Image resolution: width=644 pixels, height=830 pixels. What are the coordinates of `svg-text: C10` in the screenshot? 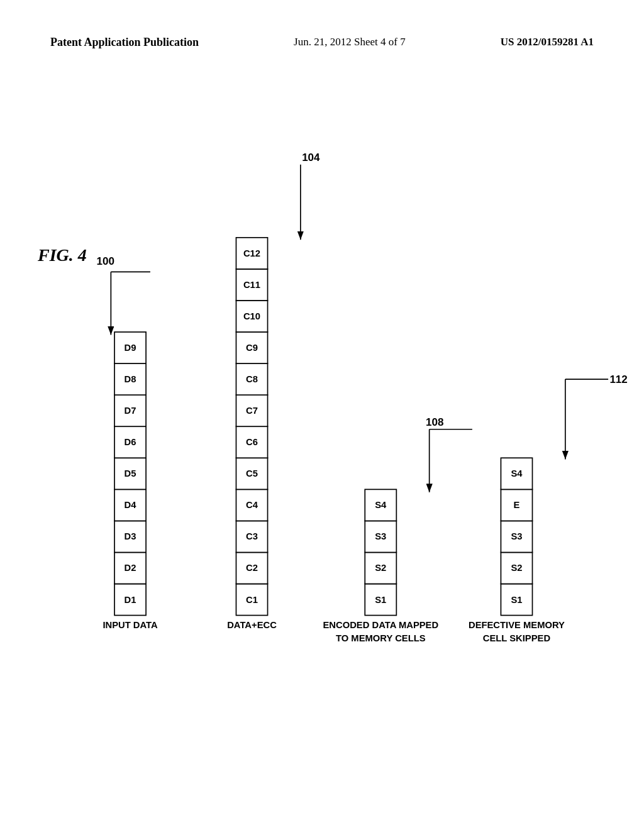 It's located at (252, 316).